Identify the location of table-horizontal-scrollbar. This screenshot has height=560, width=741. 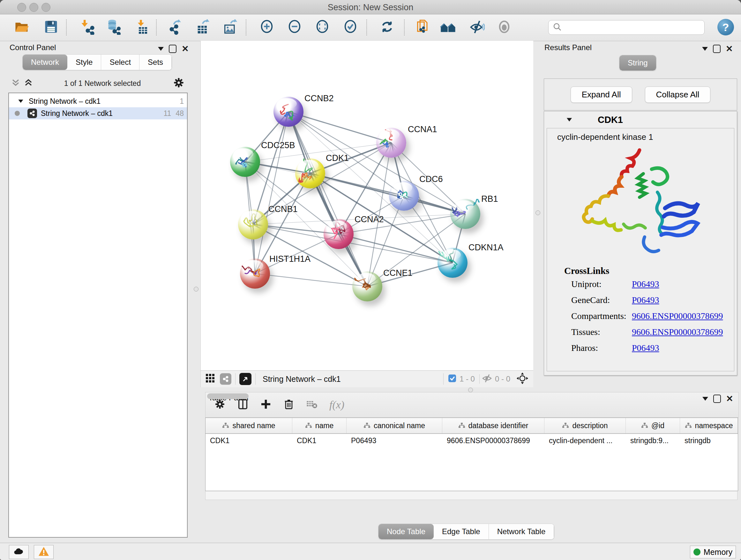
(472, 495).